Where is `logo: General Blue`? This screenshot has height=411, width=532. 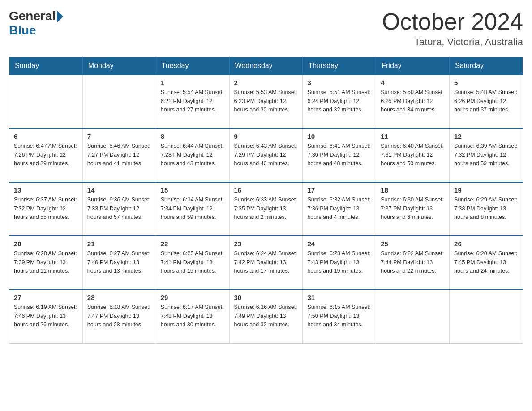
logo: General Blue is located at coordinates (36, 23).